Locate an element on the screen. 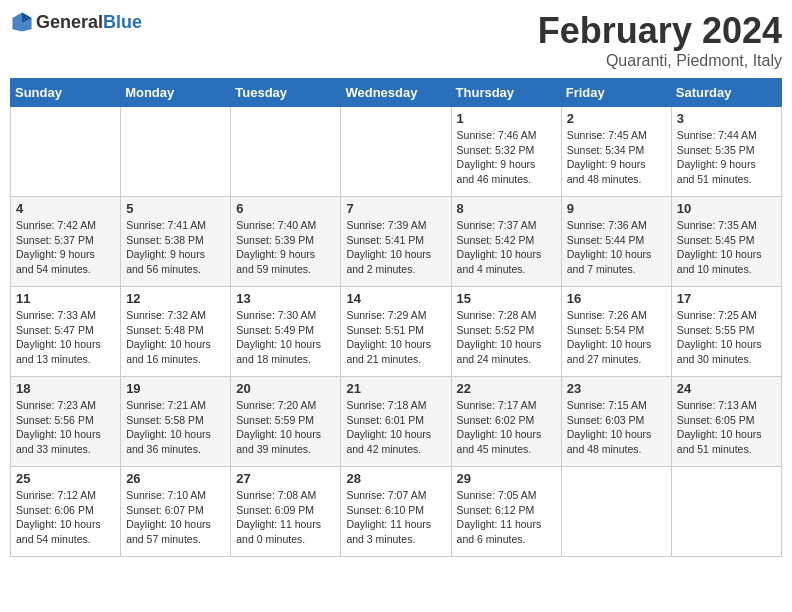 Image resolution: width=792 pixels, height=612 pixels. day-number: 9 is located at coordinates (616, 208).